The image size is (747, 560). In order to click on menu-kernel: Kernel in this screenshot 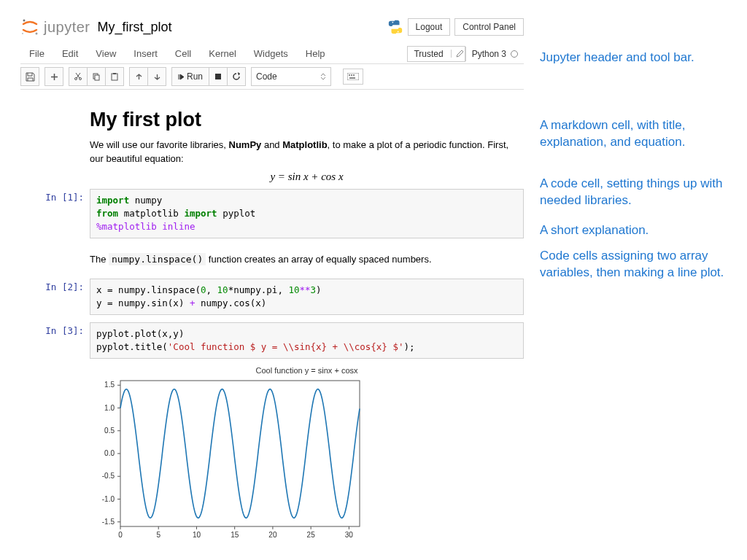, I will do `click(222, 54)`.